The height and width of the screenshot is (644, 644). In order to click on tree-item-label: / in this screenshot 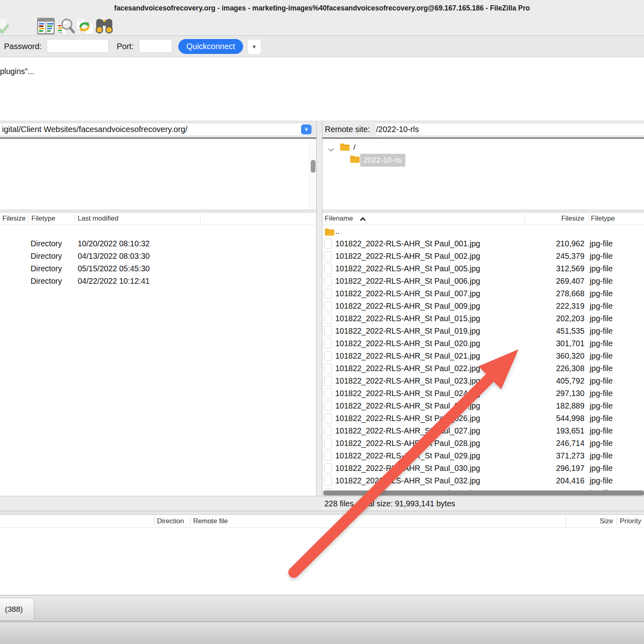, I will do `click(354, 147)`.